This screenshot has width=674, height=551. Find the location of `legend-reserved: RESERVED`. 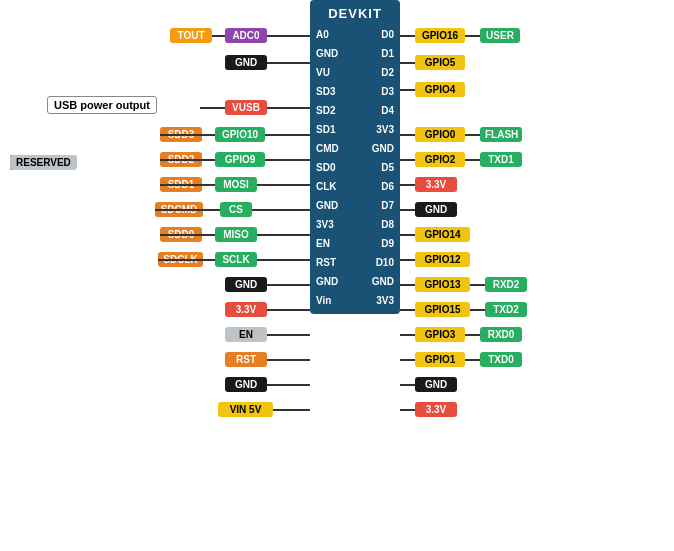

legend-reserved: RESERVED is located at coordinates (44, 162).